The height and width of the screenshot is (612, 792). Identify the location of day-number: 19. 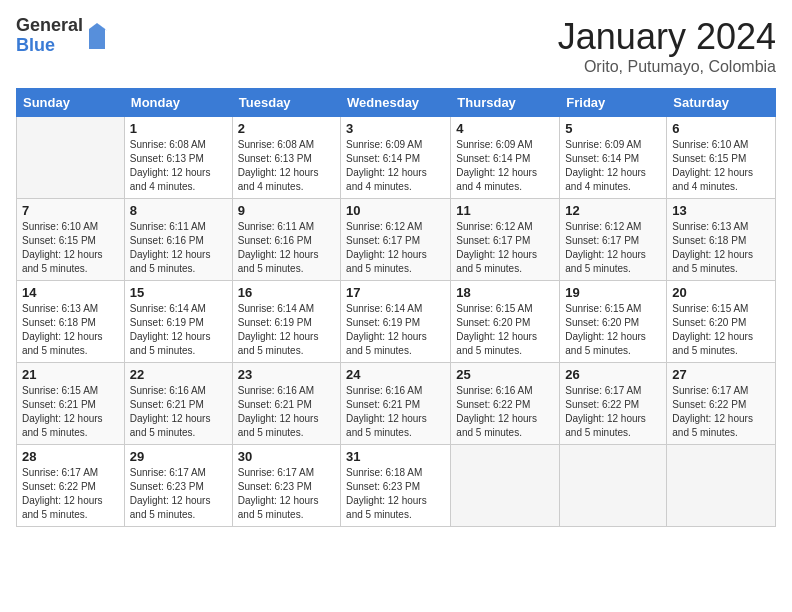
(613, 292).